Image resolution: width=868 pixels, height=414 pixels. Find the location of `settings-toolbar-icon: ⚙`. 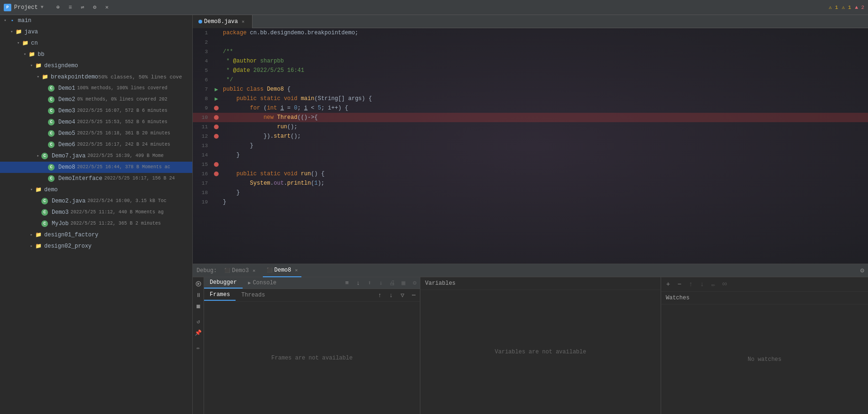

settings-toolbar-icon: ⚙ is located at coordinates (95, 8).